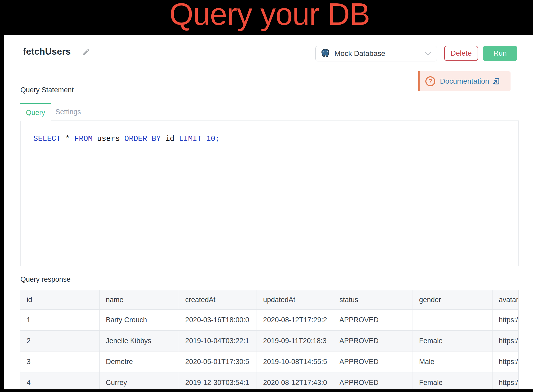  I want to click on sql-token: FROM, so click(81, 139).